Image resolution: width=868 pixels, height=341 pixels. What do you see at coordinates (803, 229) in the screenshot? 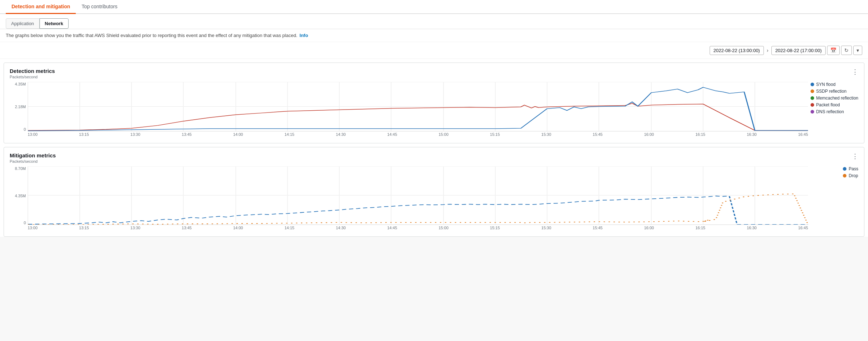
I see `mx-label-15: 16:45` at bounding box center [803, 229].